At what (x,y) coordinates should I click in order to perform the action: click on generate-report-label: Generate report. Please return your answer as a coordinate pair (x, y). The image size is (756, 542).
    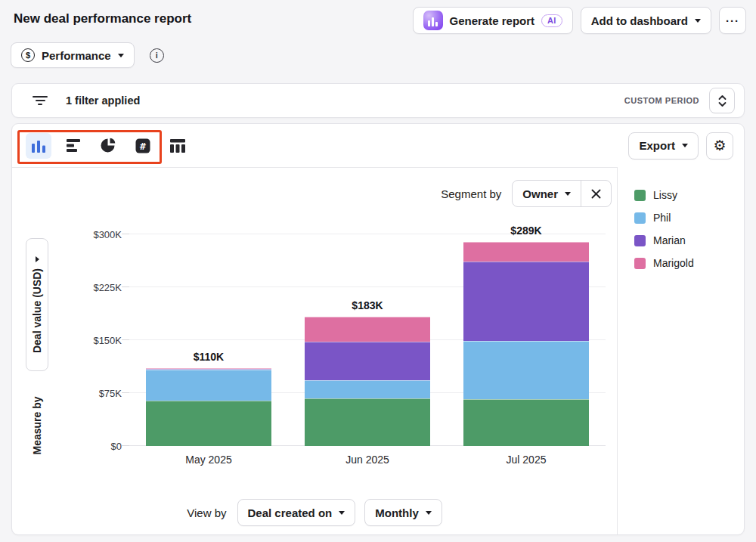
    Looking at the image, I should click on (493, 21).